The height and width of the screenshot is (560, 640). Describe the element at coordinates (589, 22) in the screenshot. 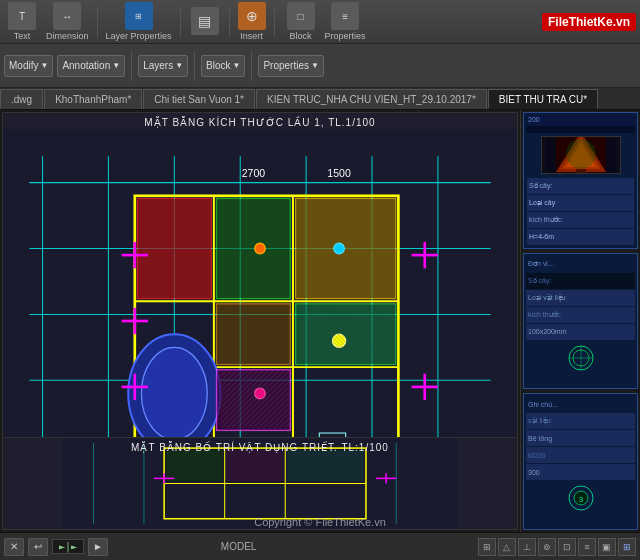

I see `logo-area: FileThietKe.vn` at that location.